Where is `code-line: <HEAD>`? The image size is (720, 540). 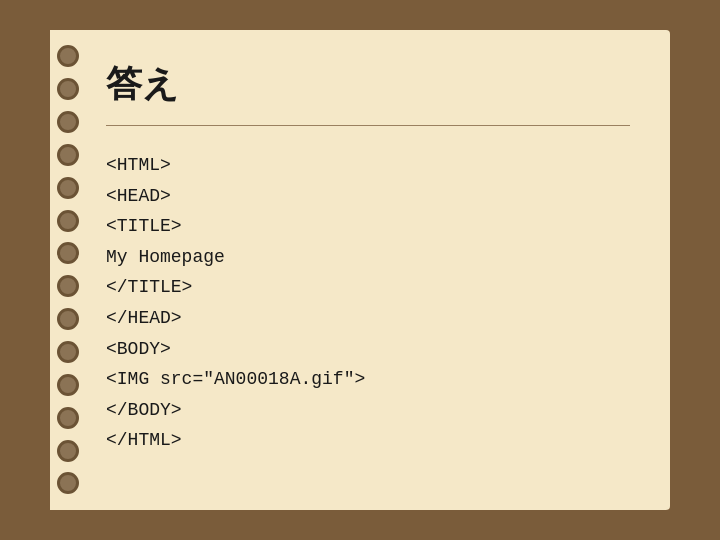 code-line: <HEAD> is located at coordinates (368, 196).